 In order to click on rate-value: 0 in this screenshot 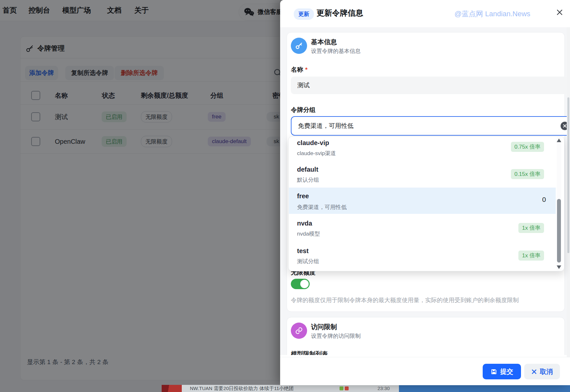, I will do `click(544, 200)`.